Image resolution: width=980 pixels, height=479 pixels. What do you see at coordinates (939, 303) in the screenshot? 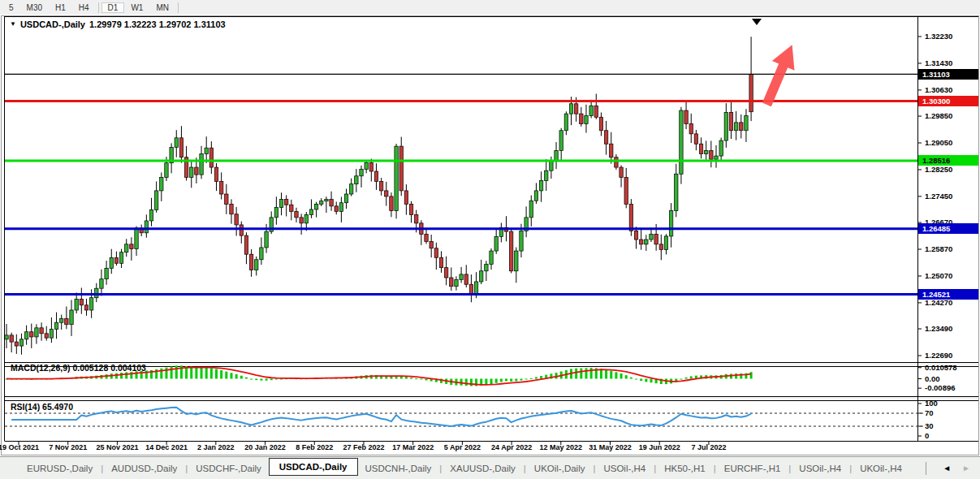
I see `price-axis-tick: 1.24270` at bounding box center [939, 303].